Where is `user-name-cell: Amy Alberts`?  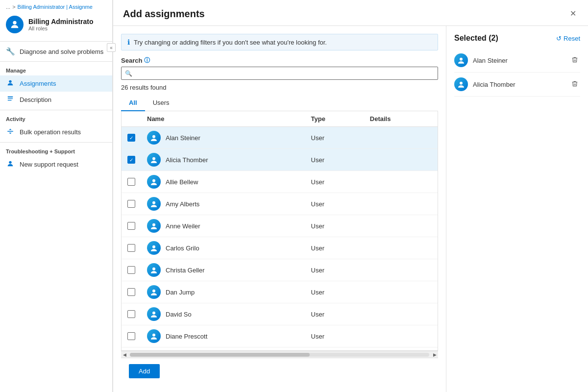
user-name-cell: Amy Alberts is located at coordinates (223, 204).